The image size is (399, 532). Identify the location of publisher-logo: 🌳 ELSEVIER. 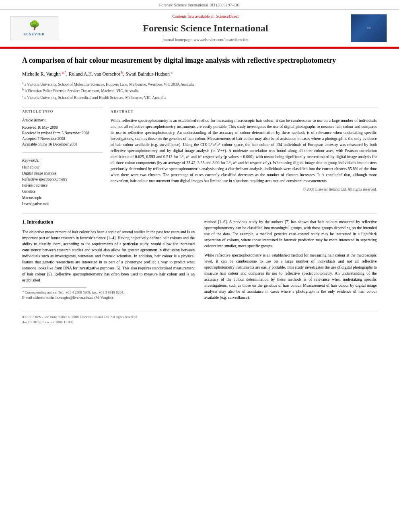
(34, 28).